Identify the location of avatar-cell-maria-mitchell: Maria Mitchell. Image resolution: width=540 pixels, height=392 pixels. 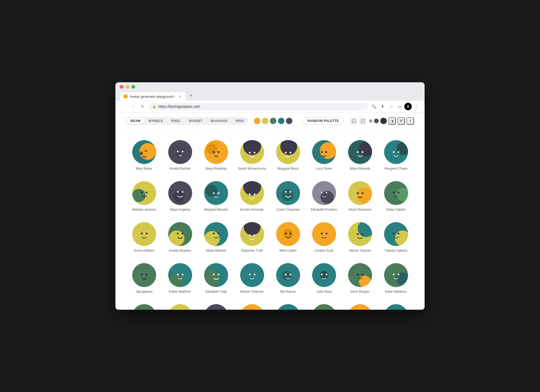
(216, 237).